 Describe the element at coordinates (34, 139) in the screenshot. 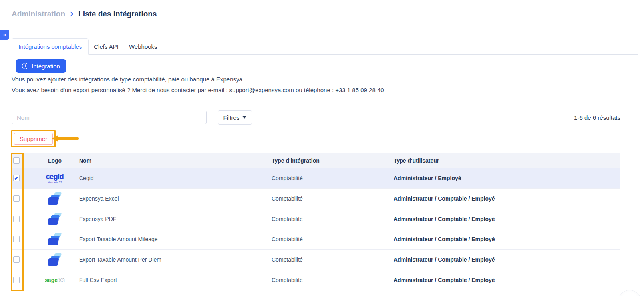

I see `delete-button-highlight-annotation: Supprimer` at that location.